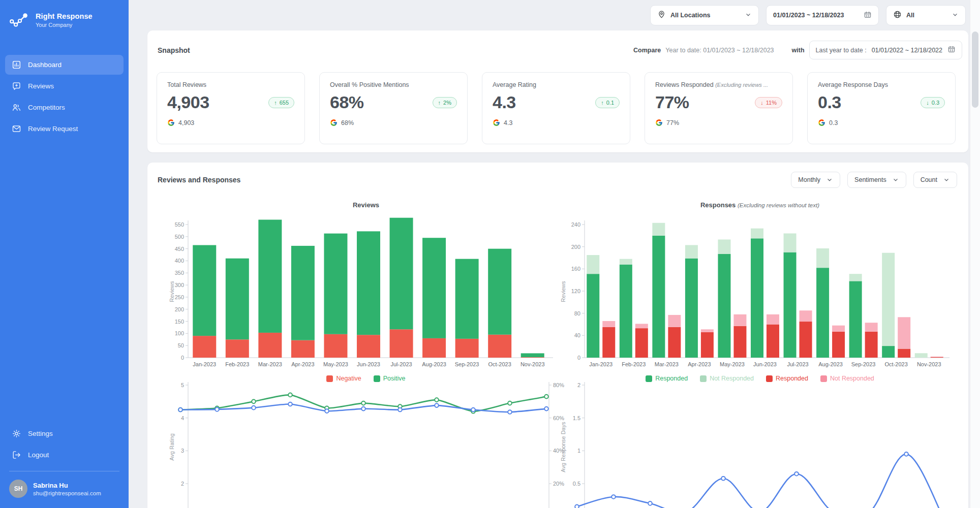 This screenshot has width=980, height=508. Describe the element at coordinates (348, 123) in the screenshot. I see `stat-google-value: 68%` at that location.